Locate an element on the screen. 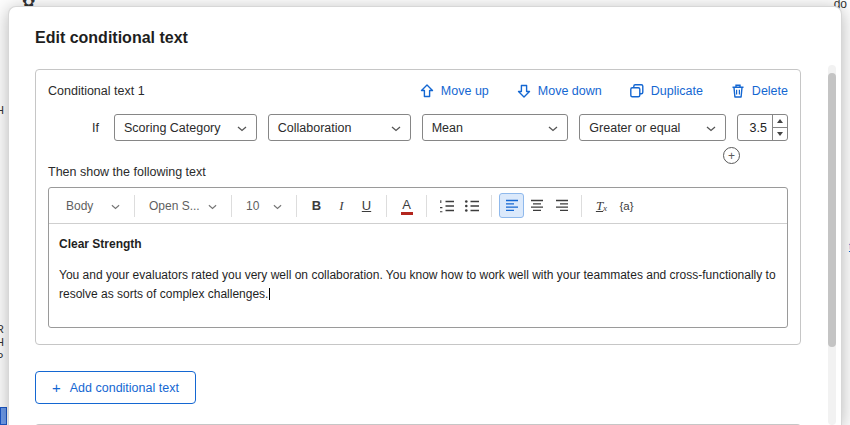  clear-formatting-button: Tx is located at coordinates (602, 206).